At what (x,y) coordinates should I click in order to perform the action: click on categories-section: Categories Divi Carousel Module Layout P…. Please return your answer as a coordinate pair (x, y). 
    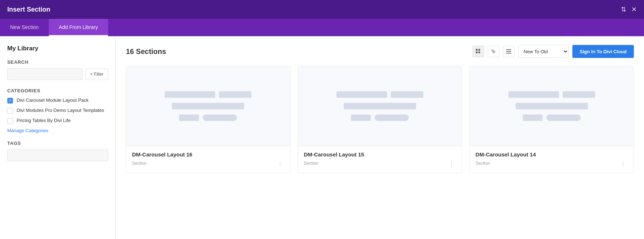
    Looking at the image, I should click on (58, 111).